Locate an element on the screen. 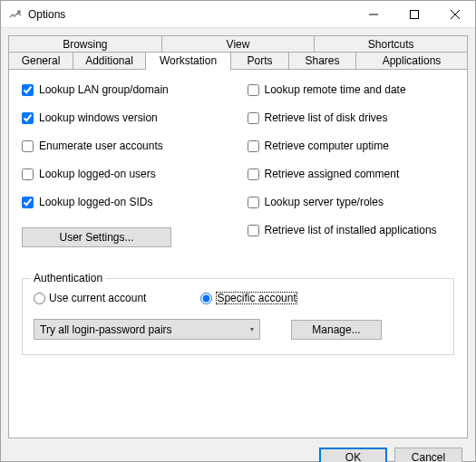 Image resolution: width=476 pixels, height=462 pixels. tab-general: General is located at coordinates (41, 61).